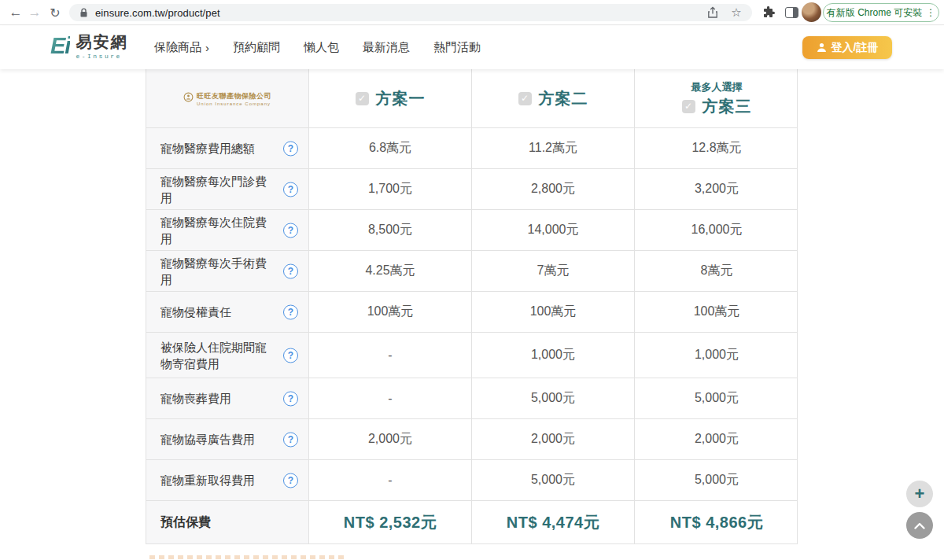 This screenshot has width=944, height=560. I want to click on overflow-menu-icon: ⋮, so click(931, 13).